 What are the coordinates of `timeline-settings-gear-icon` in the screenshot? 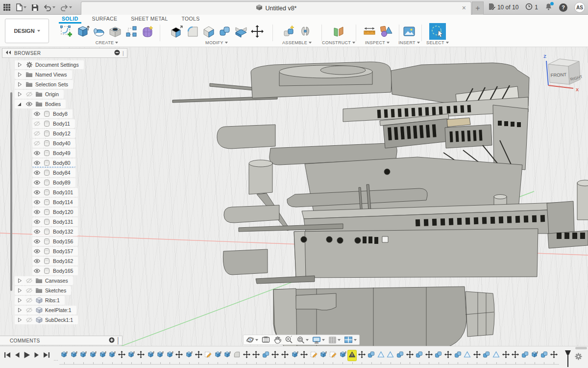 It's located at (578, 357).